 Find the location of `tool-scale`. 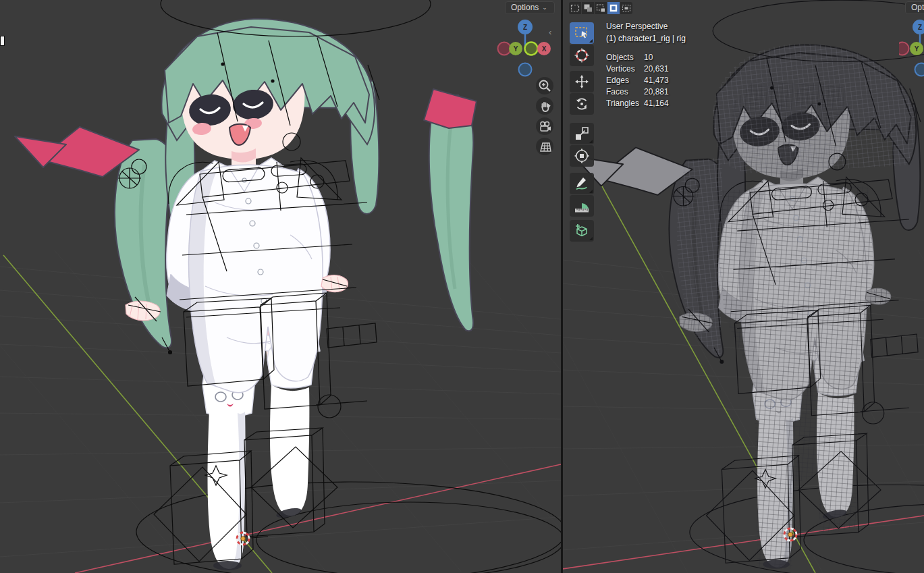

tool-scale is located at coordinates (582, 134).